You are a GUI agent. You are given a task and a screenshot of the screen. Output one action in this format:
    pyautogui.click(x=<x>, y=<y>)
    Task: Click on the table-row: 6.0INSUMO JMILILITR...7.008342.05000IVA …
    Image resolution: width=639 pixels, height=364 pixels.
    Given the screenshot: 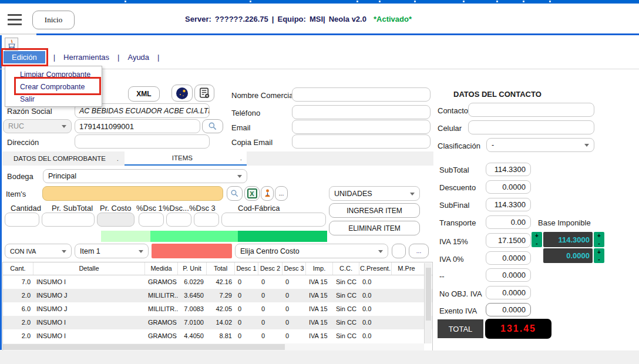 What is the action you would take?
    pyautogui.click(x=217, y=309)
    